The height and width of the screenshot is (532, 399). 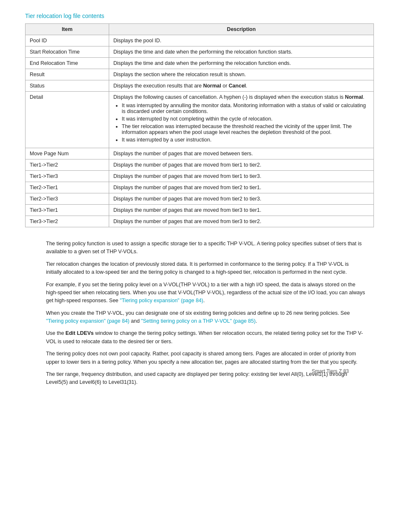 I want to click on table-row: Tier3->Tier2Displays the number of pages…, so click(x=200, y=222).